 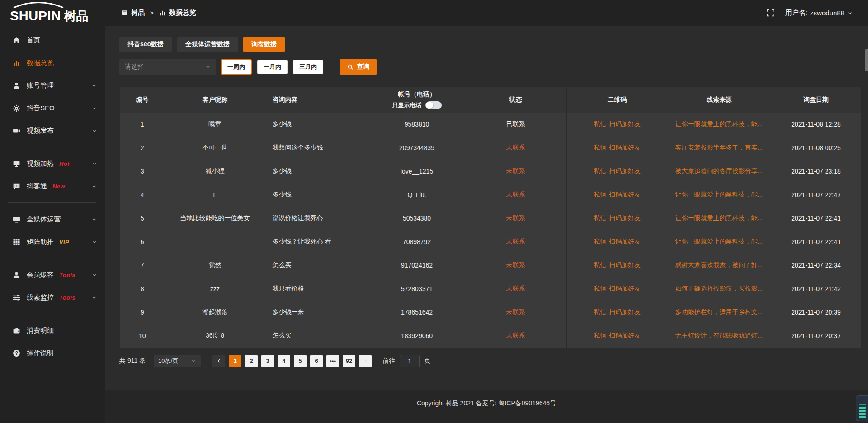 What do you see at coordinates (719, 147) in the screenshot?
I see `source-link: 客厅安装投影半年多了，真实...` at bounding box center [719, 147].